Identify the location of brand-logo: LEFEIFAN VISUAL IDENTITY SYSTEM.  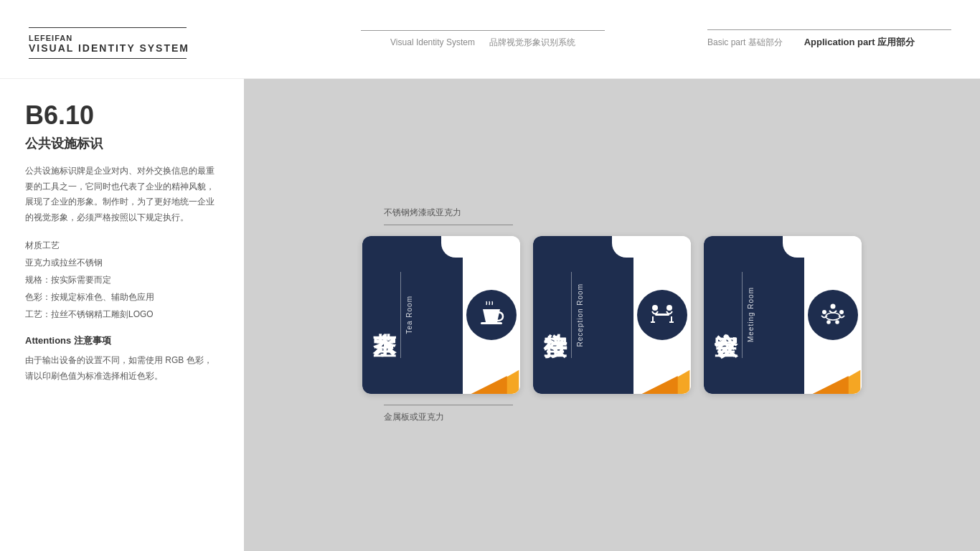
(143, 39).